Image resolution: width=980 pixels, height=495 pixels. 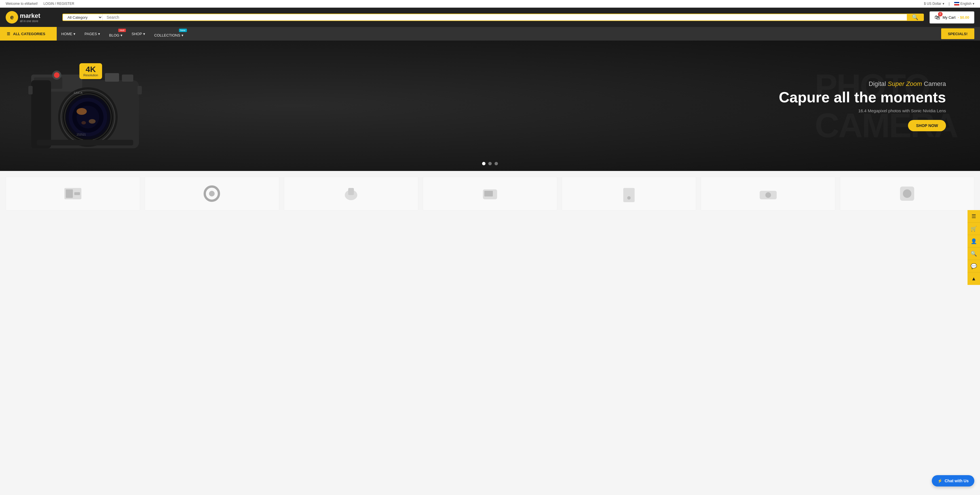 I want to click on blog-hot-badge: Hot!, so click(x=122, y=30).